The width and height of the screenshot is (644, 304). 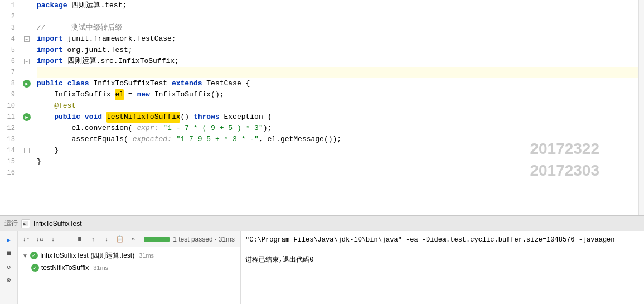 I want to click on tree-item: ✓testNifixToSuffix31ms, so click(x=129, y=268).